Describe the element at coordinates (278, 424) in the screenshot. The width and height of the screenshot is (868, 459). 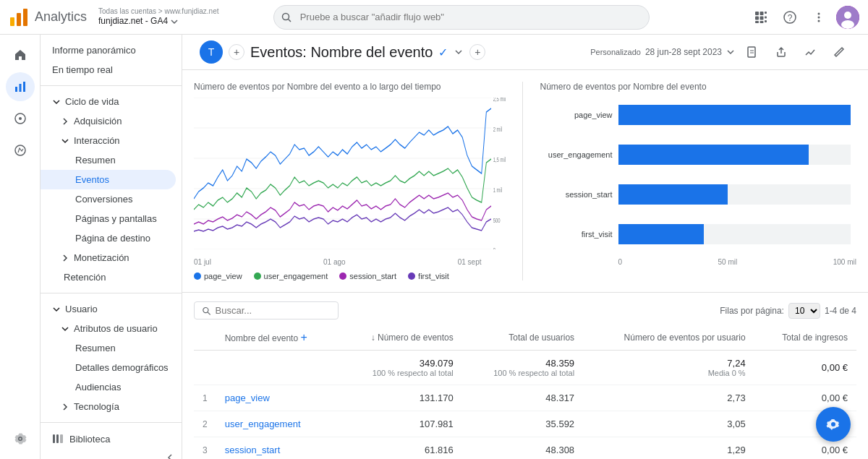
I see `row2-name: user_engagement` at that location.